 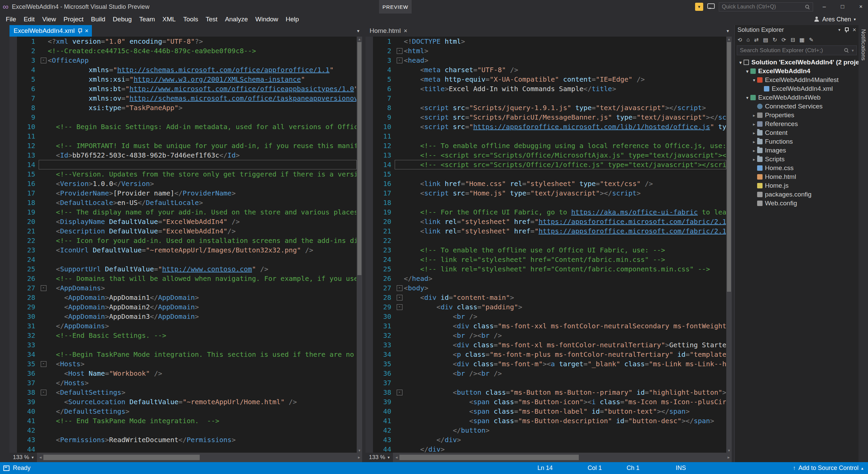 I want to click on tree-item-images: ▸Images, so click(x=797, y=150).